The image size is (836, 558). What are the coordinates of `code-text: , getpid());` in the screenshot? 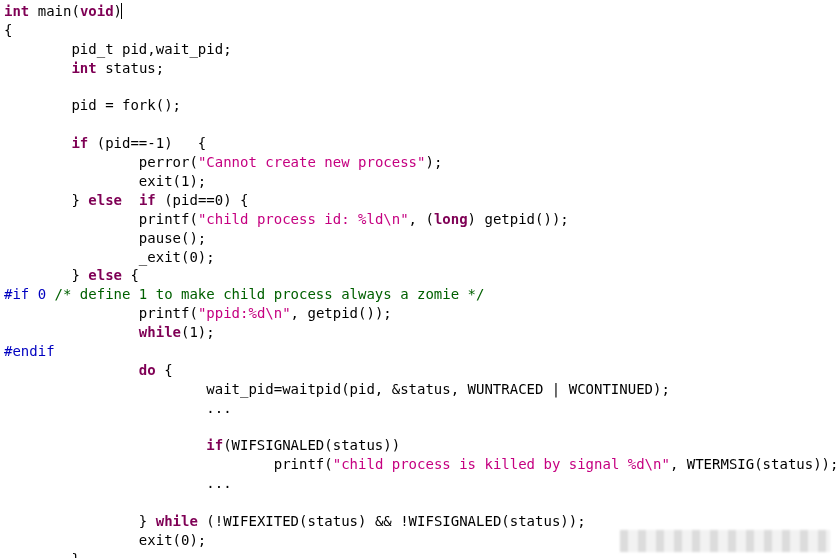 It's located at (342, 313).